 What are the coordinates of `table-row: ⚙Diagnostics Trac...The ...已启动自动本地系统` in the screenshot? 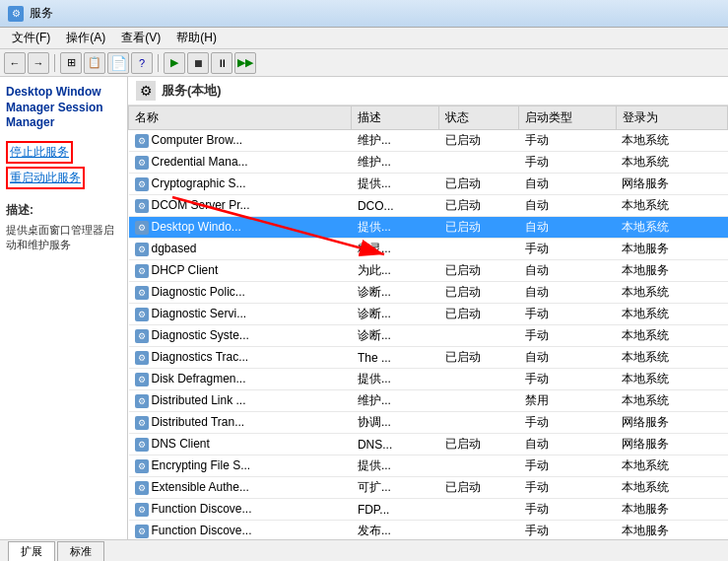 It's located at (429, 358).